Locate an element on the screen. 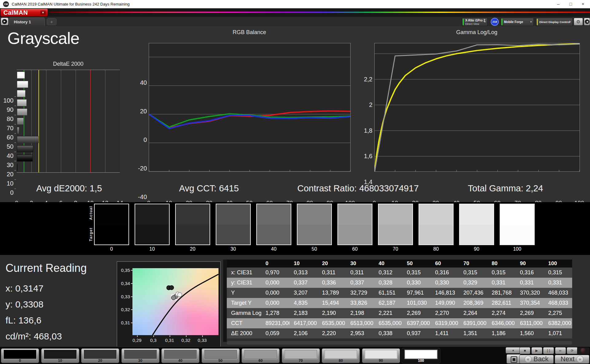 This screenshot has height=364, width=590. transport-play-button: ▶ is located at coordinates (537, 351).